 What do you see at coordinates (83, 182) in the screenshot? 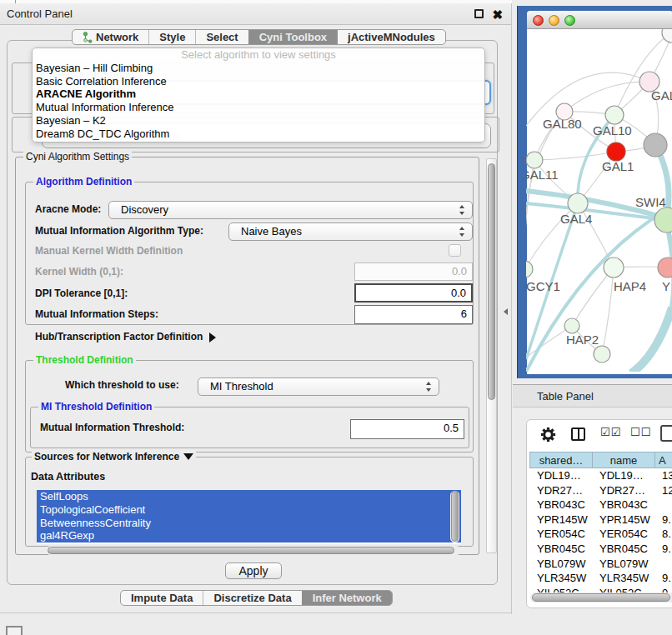
I see `algorithm-definition-title: Algorithm Definition` at bounding box center [83, 182].